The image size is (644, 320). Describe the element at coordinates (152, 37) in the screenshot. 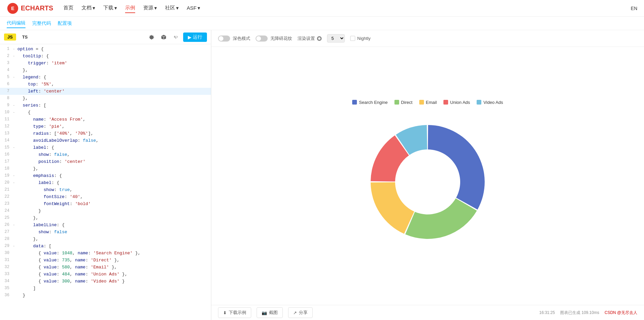

I see `settings-icon` at that location.